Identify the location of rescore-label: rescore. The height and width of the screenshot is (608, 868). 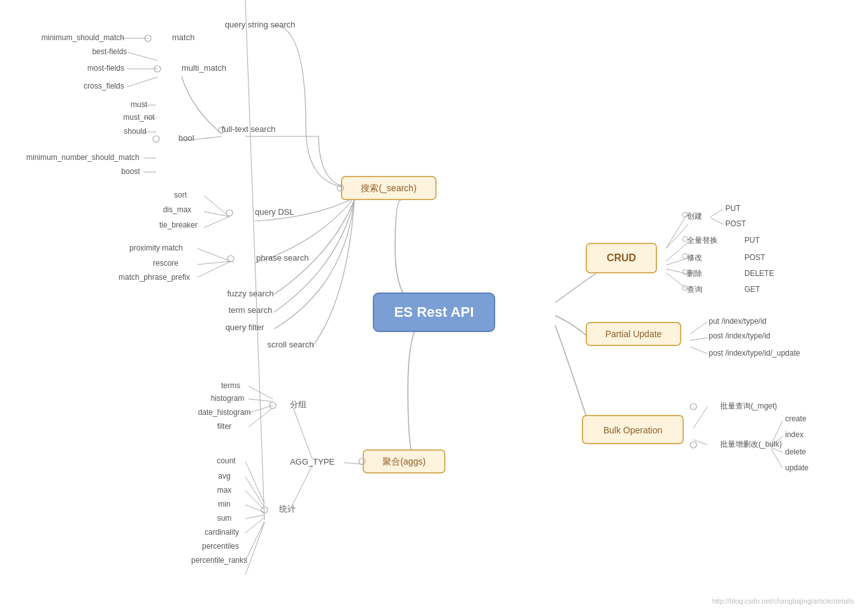
(166, 263).